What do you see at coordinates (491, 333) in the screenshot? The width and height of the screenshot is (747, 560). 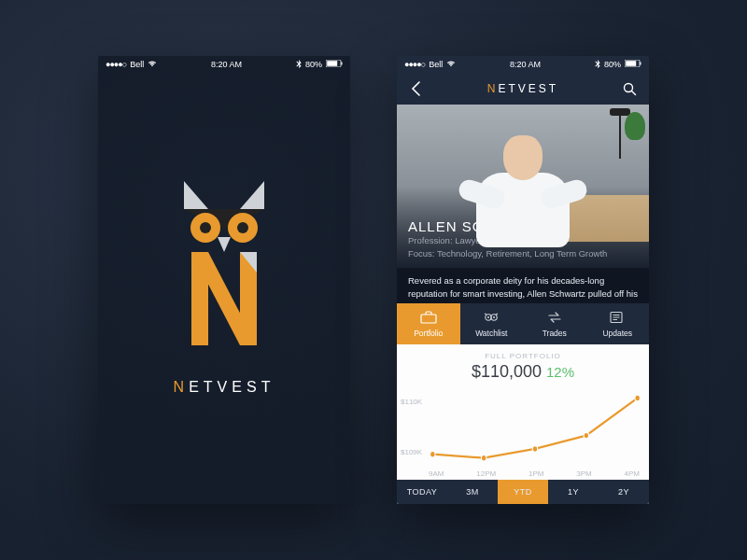 I see `tab-label: Watchlist` at bounding box center [491, 333].